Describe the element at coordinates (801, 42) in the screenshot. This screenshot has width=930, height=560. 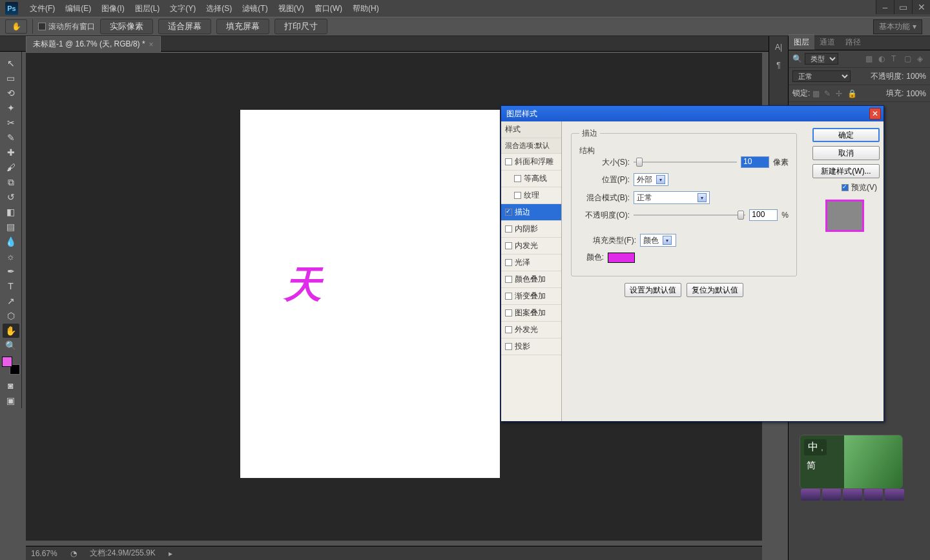
I see `tab-layers: 图层` at that location.